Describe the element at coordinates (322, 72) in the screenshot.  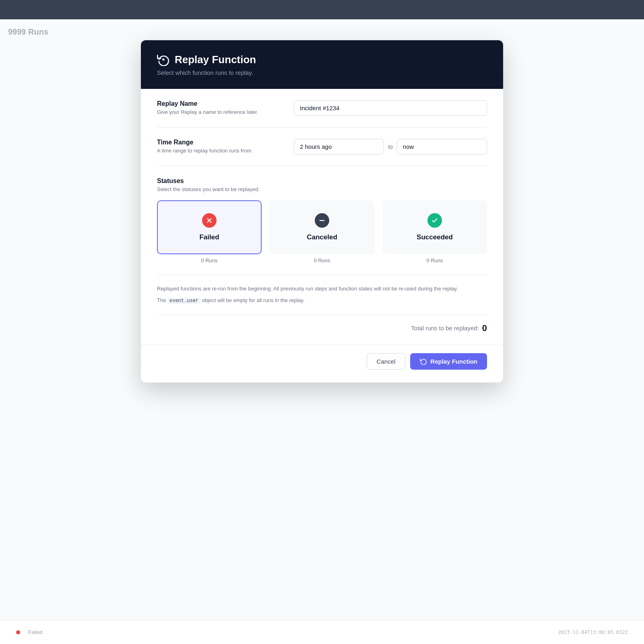
I see `modal-subtitle: Select which function runs to replay.` at that location.